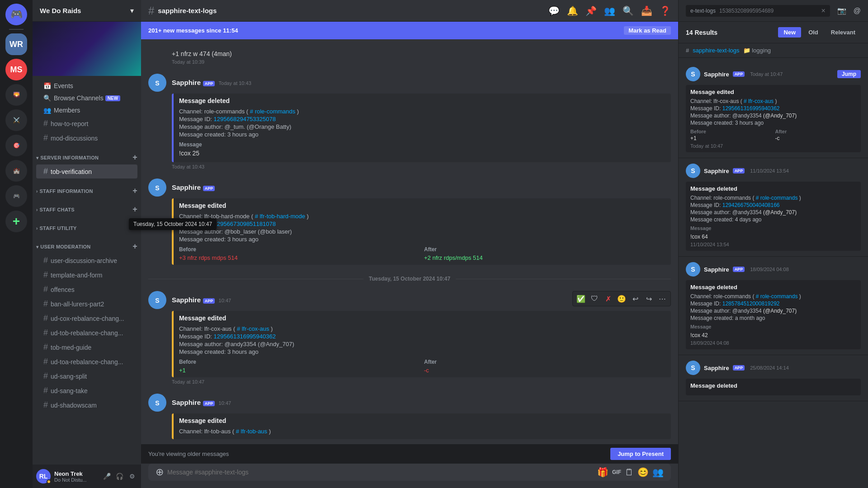 Image resolution: width=868 pixels, height=488 pixels. What do you see at coordinates (381, 472) in the screenshot?
I see `message-input` at bounding box center [381, 472].